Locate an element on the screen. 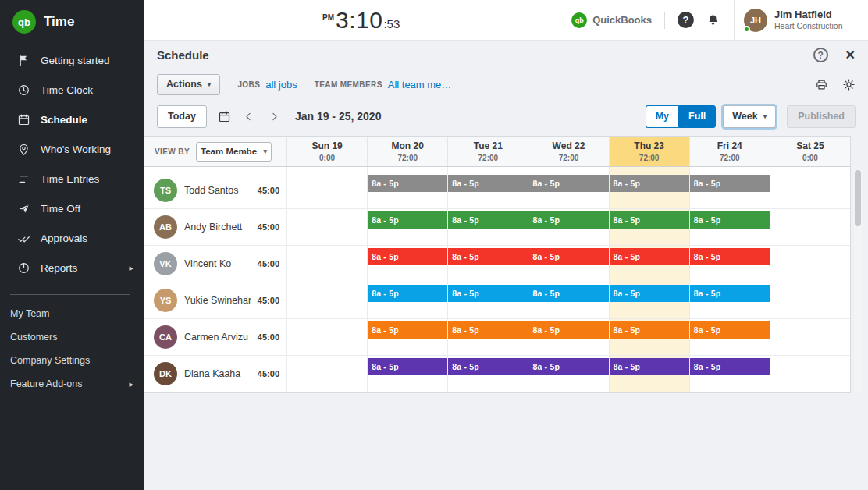 This screenshot has height=490, width=868. sidebar-item-my-team: My Team is located at coordinates (72, 314).